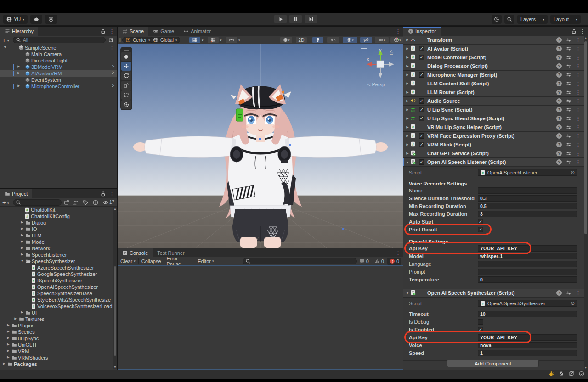 The height and width of the screenshot is (382, 588). What do you see at coordinates (59, 268) in the screenshot?
I see `project-item-azurespeechsynthesizer: #AzureSpeechSynthesizer` at bounding box center [59, 268].